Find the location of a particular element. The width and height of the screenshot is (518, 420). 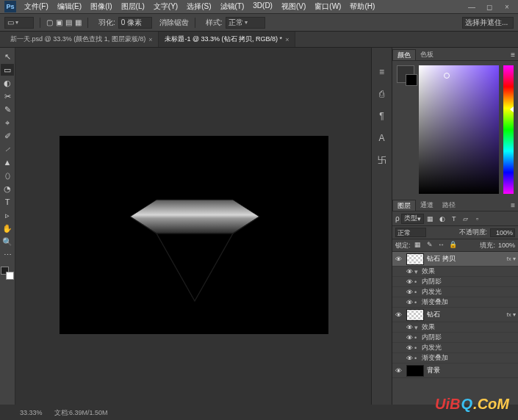

filter-adjust-icon: ◐ is located at coordinates (442, 219).